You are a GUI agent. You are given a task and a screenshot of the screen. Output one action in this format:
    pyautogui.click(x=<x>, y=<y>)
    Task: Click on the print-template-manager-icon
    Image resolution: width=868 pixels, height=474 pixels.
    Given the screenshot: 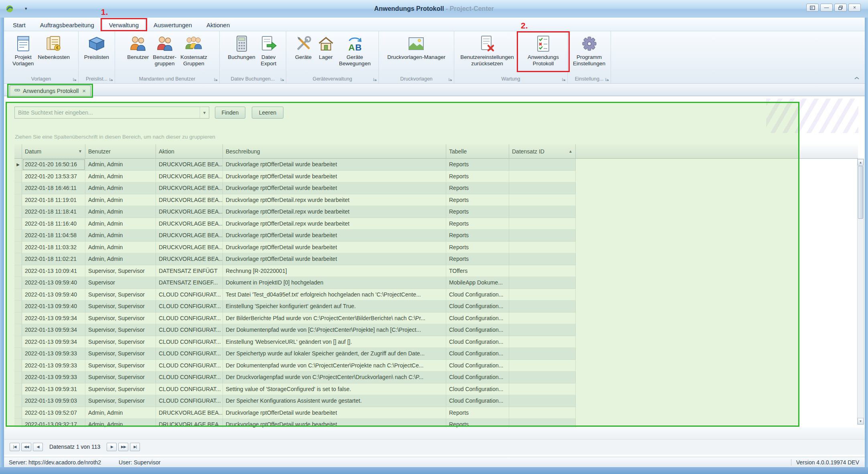 What is the action you would take?
    pyautogui.click(x=416, y=44)
    